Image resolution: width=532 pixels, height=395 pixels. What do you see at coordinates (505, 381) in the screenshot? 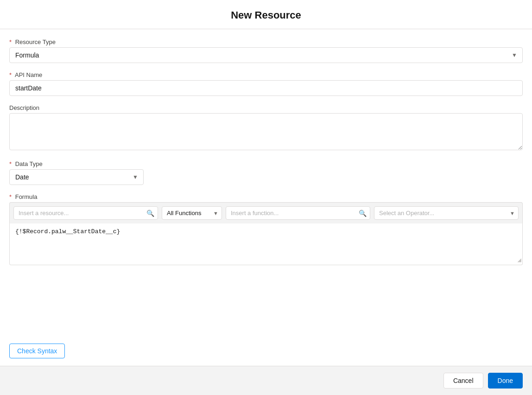
I see `done-button: Done` at bounding box center [505, 381].